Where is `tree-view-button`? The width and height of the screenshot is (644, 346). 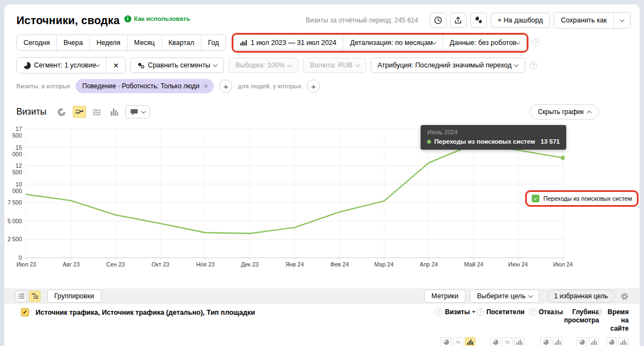
tree-view-button is located at coordinates (35, 296).